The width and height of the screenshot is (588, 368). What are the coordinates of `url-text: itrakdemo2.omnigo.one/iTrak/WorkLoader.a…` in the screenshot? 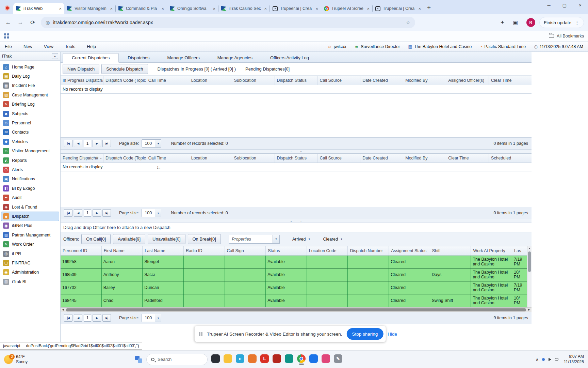 It's located at (228, 22).